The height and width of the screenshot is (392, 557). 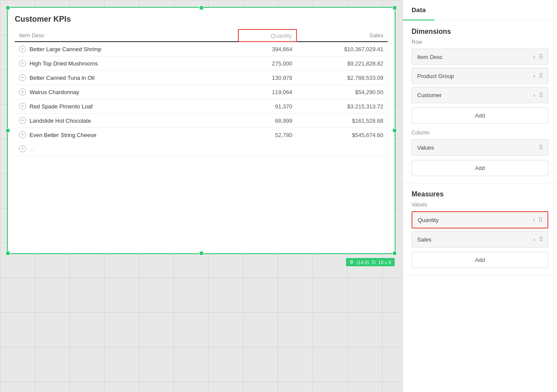 I want to click on col-header-item: Item Desc, so click(x=127, y=36).